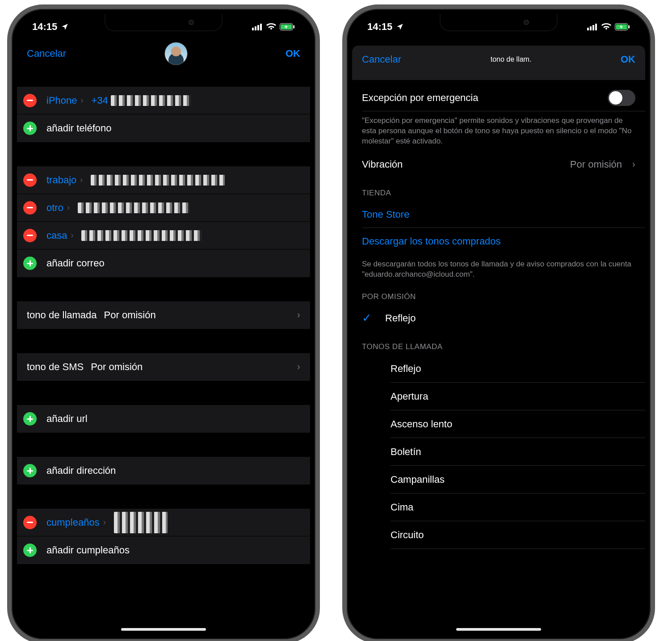  I want to click on birthday-value: xx xxx xxxx, so click(141, 523).